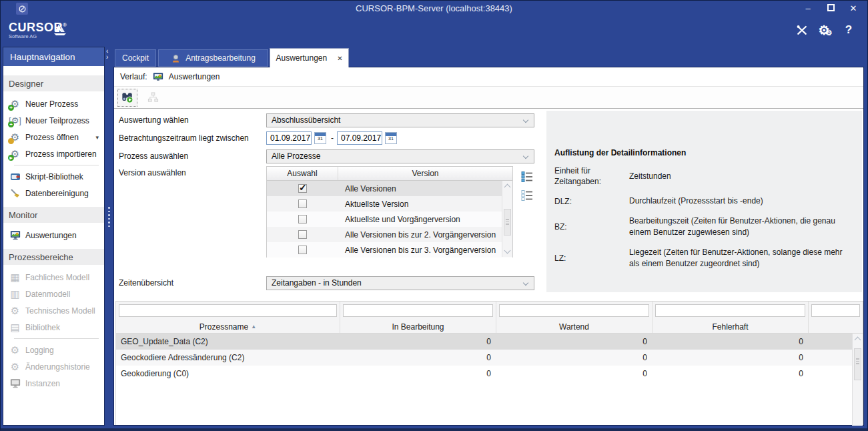 This screenshot has width=868, height=431. I want to click on calendar-from-button: 31, so click(320, 138).